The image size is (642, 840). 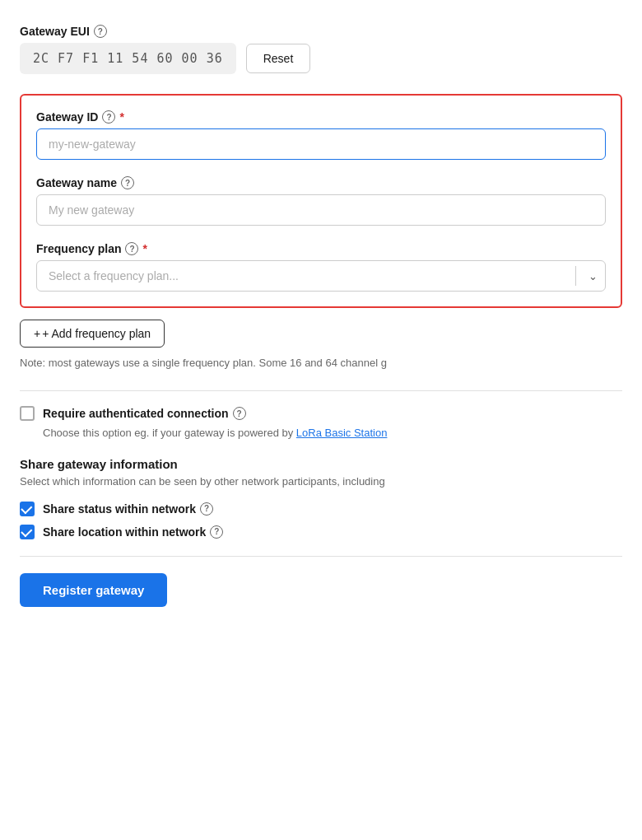 What do you see at coordinates (321, 276) in the screenshot?
I see `frequency-plan-select: Select a frequency plan...` at bounding box center [321, 276].